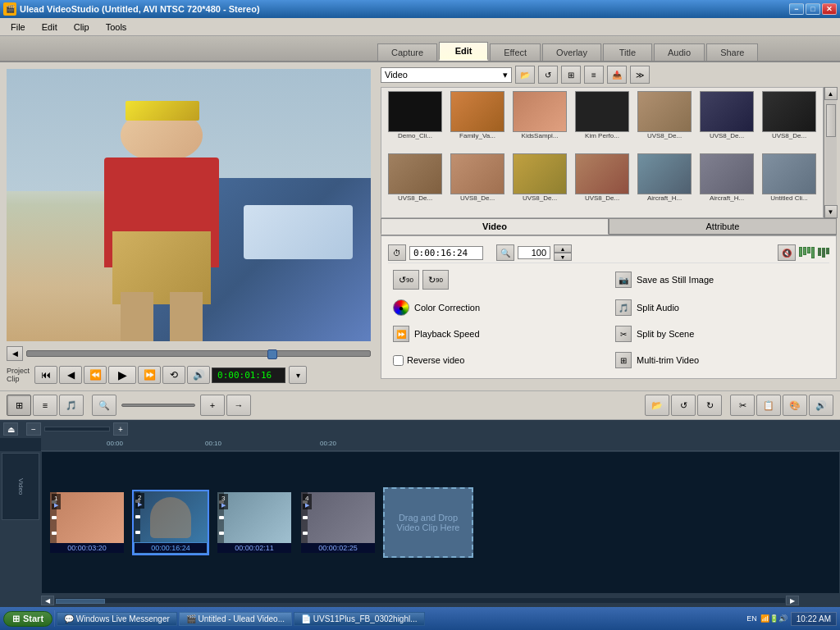 The image size is (840, 630). I want to click on scroll-down-button: ▼, so click(831, 212).